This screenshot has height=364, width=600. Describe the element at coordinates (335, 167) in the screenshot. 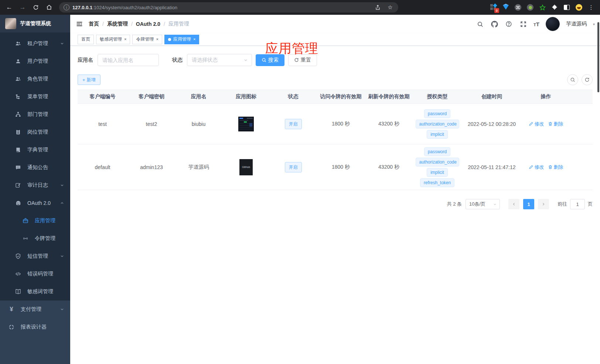

I see `table-row: default admin123 芋道源码 GitHub 开启 1800 秒 4…` at that location.